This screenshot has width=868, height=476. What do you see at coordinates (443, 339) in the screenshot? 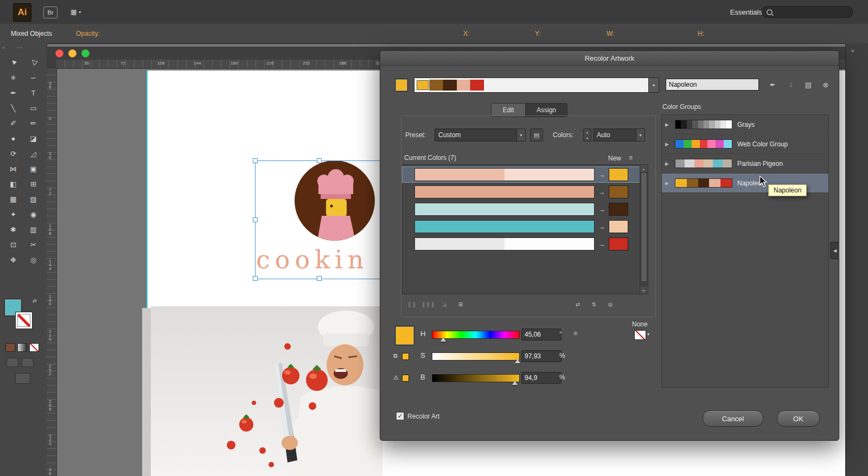
I see `hue-slider-handle` at bounding box center [443, 339].